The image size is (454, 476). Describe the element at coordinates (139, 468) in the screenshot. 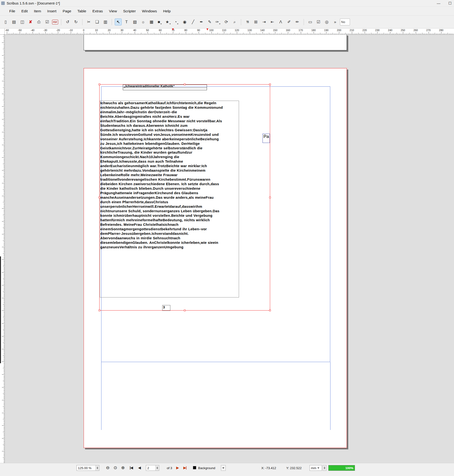

I see `previous-page-button: ◀` at that location.